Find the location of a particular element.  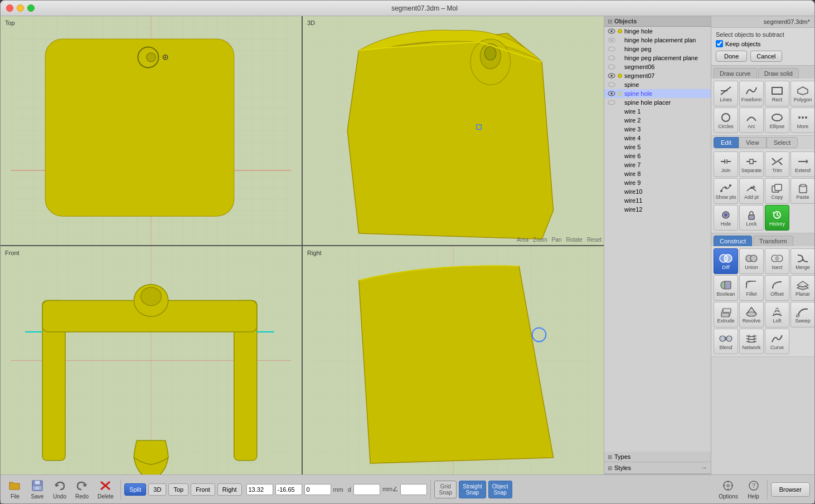

tool-network: Network is located at coordinates (751, 341).